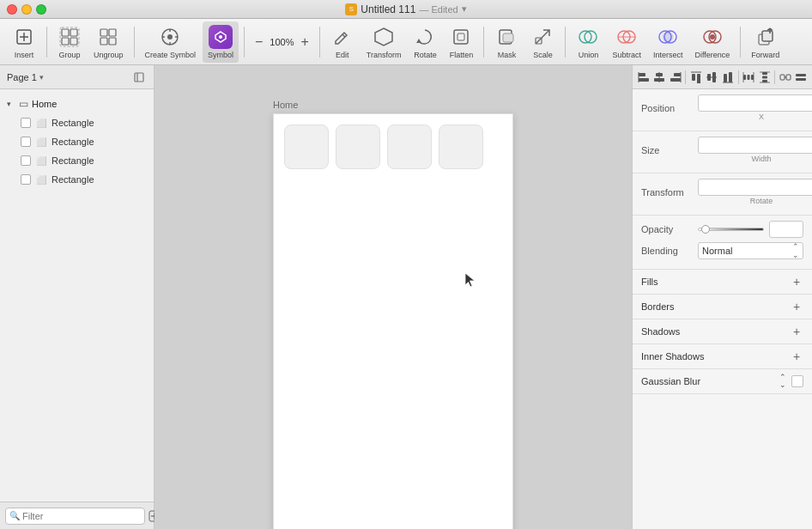 The image size is (812, 529). I want to click on align-top-button, so click(695, 77).